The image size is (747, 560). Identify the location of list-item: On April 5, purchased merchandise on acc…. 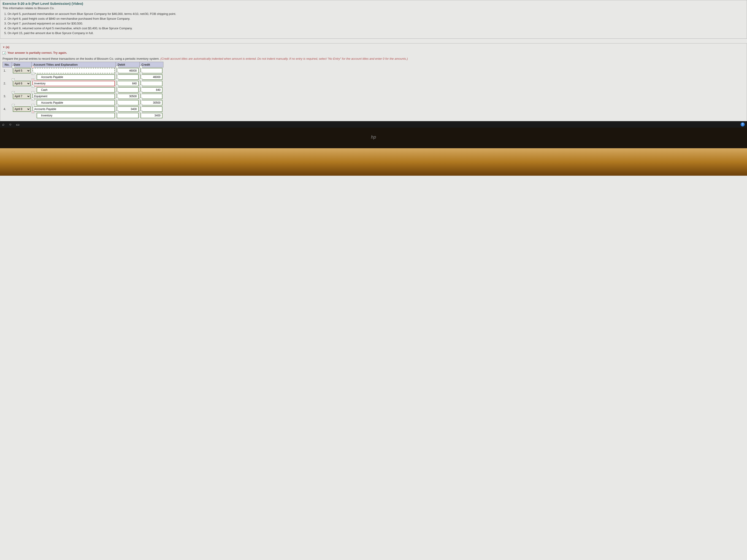
(376, 14).